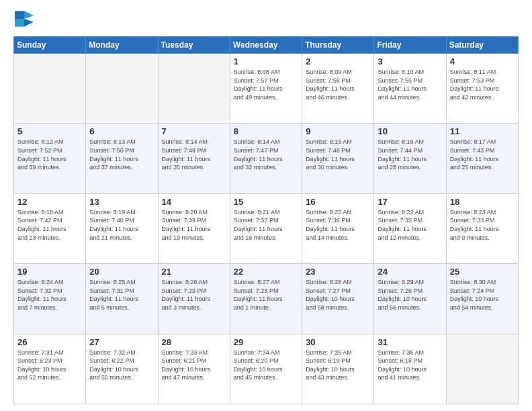 This screenshot has width=532, height=411. I want to click on day-number: 17, so click(410, 201).